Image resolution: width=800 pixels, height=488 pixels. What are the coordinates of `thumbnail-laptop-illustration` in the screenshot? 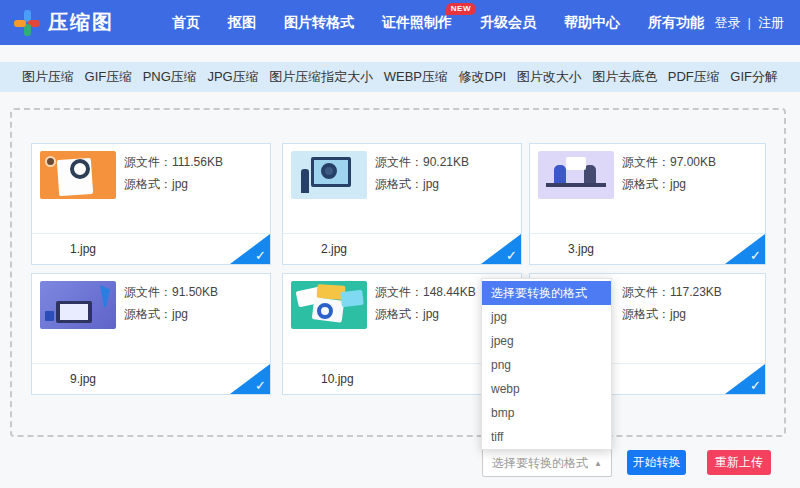 It's located at (78, 305).